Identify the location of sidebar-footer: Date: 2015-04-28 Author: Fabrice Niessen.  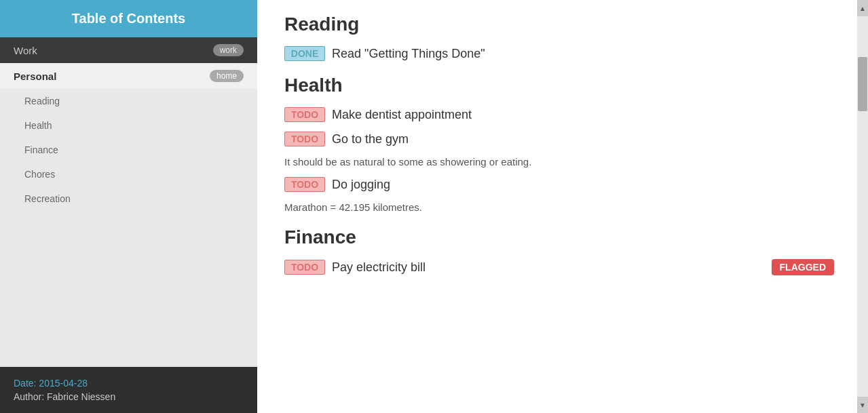
(129, 390).